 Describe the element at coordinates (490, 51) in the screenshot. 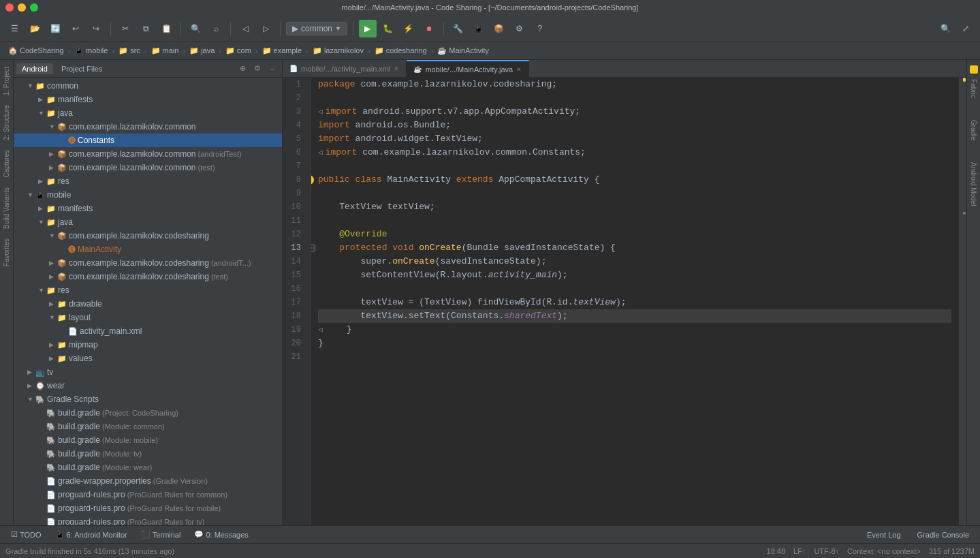

I see `breadcrumb-bar: 🏠 CodeSharing › 📱 mobile › 📁 src › 📁 mai…` at that location.